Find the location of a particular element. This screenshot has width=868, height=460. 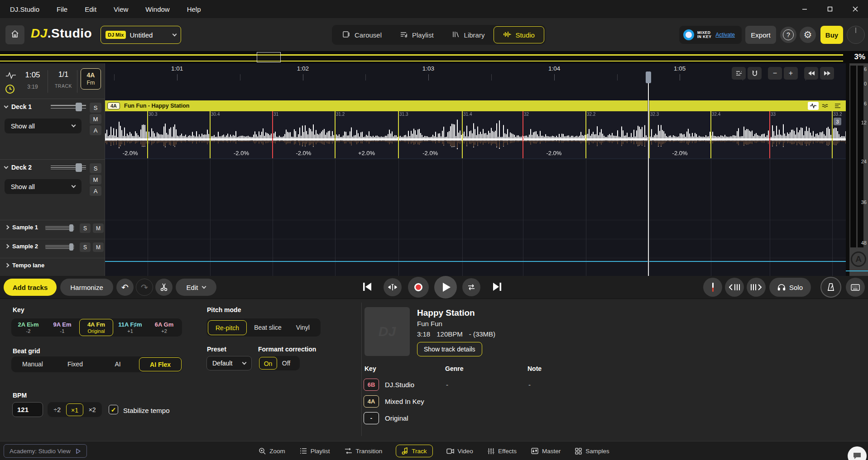

next-transition-button is located at coordinates (756, 287).